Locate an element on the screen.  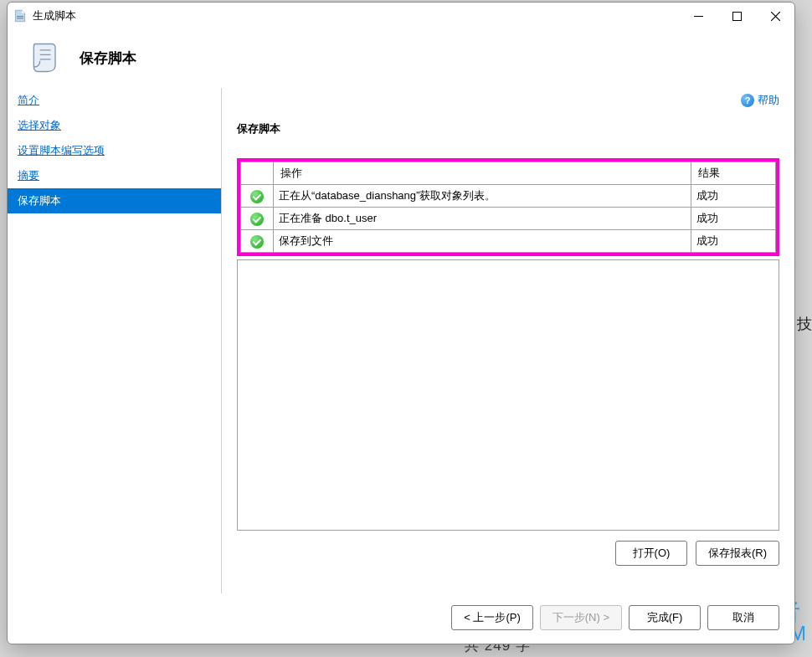
finish-button: 完成(F) is located at coordinates (665, 618).